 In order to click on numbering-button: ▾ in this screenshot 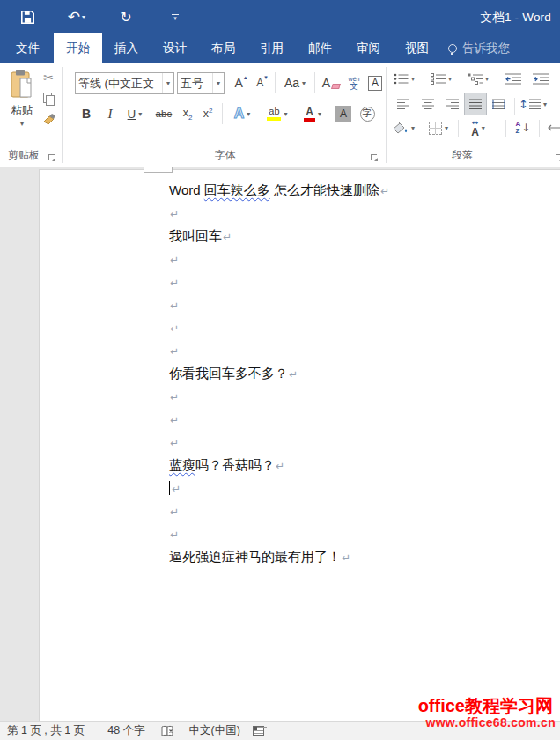, I will do `click(441, 78)`.